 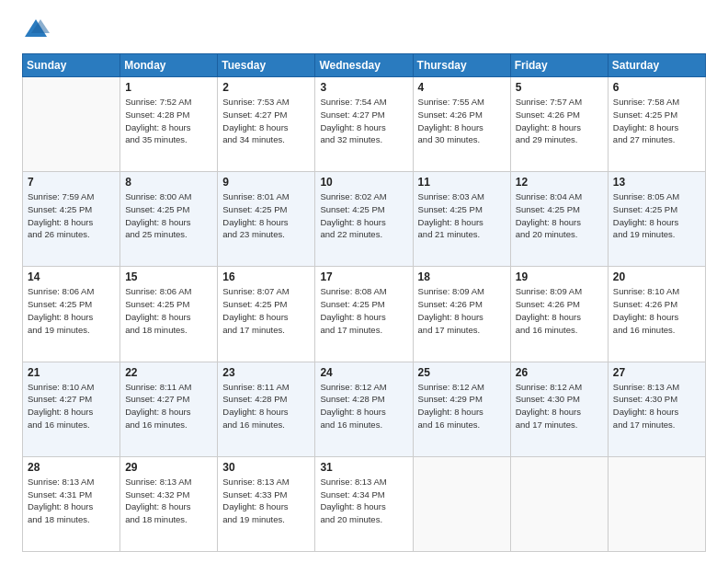 What do you see at coordinates (267, 277) in the screenshot?
I see `day-number: 16` at bounding box center [267, 277].